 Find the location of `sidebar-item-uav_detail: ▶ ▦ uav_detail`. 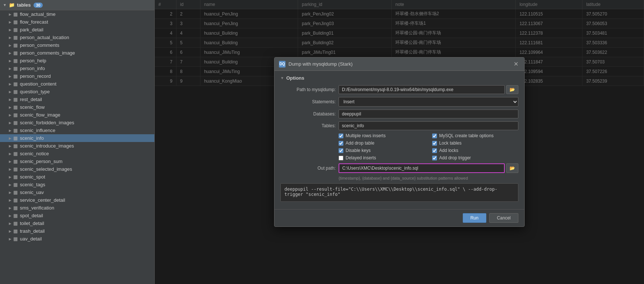

sidebar-item-uav_detail: ▶ ▦ uav_detail is located at coordinates (77, 239).